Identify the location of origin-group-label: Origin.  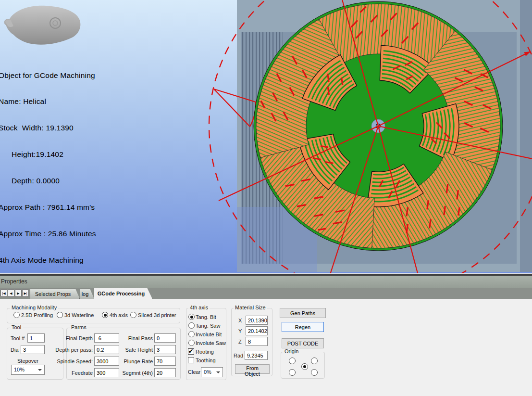
(291, 351).